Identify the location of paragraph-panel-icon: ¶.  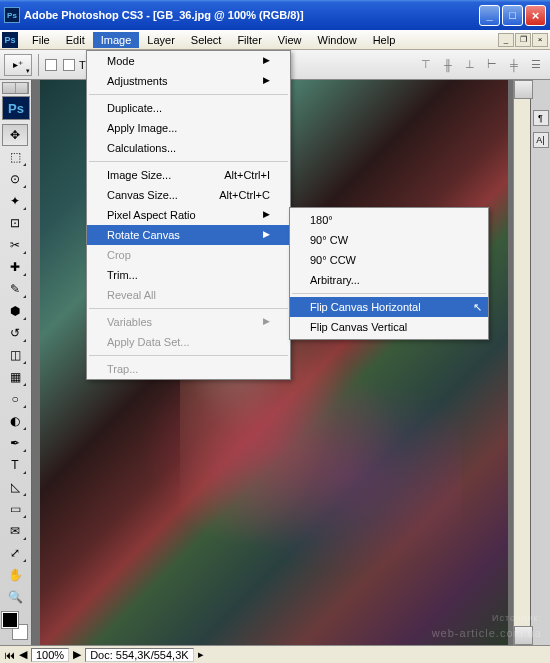
(541, 118).